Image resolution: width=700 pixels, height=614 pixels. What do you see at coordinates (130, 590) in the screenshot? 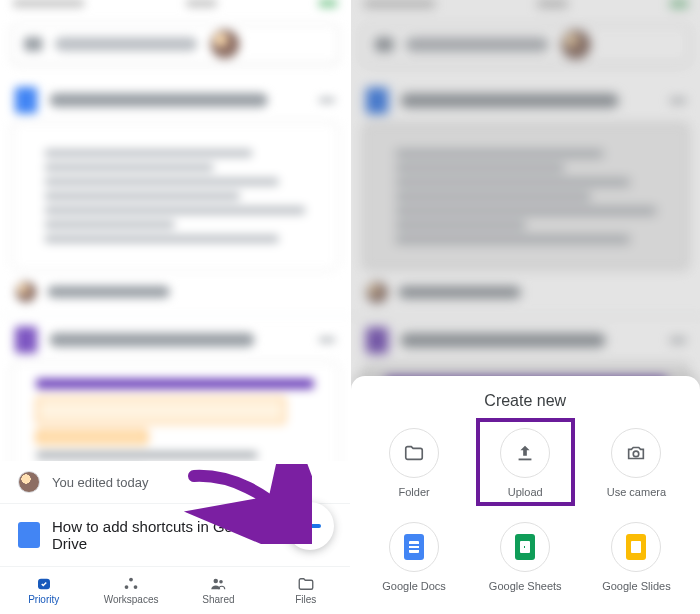
I see `nav-workspaces: Workspaces` at bounding box center [130, 590].